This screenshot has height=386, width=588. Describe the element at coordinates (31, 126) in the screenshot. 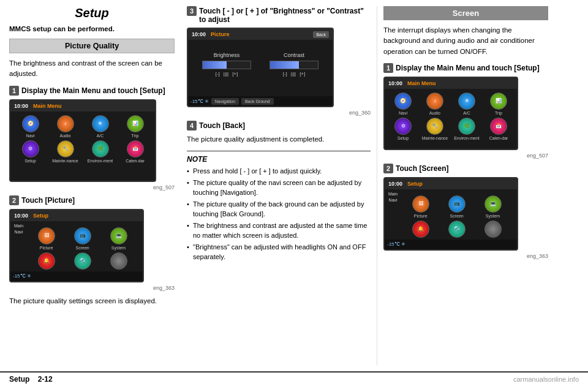

I see `icon-navi: 🧭 Navi` at that location.